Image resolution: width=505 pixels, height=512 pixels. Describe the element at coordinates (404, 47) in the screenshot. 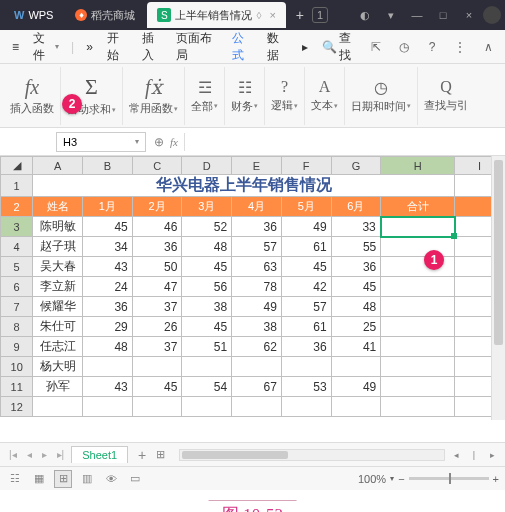

I see `settings-icon: ◷` at that location.